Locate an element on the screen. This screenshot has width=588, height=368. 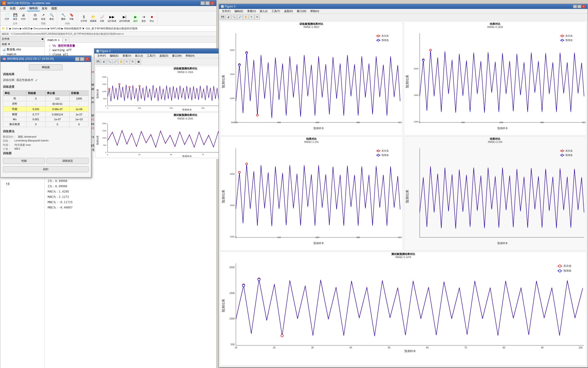
menu-publish: 发布 is located at coordinates (44, 9).